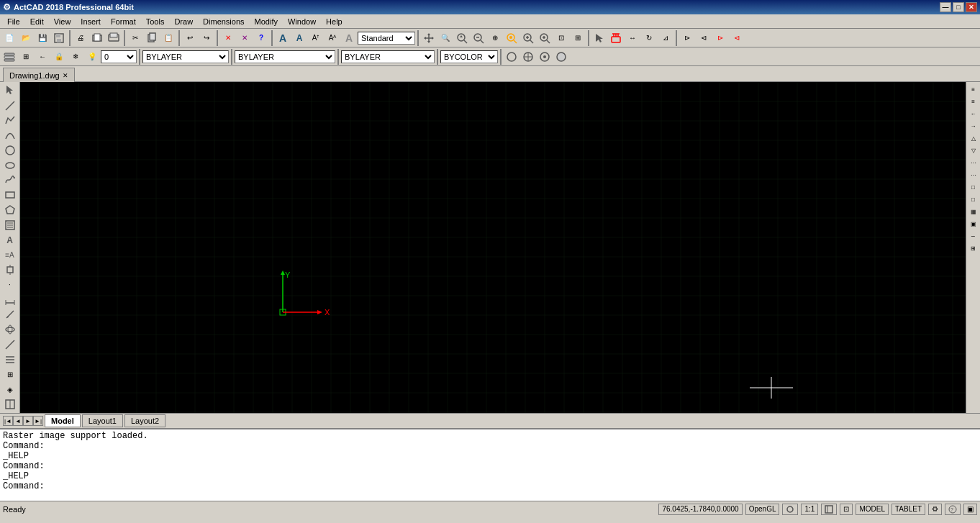  What do you see at coordinates (92, 57) in the screenshot?
I see `layer-on: 💡` at bounding box center [92, 57].